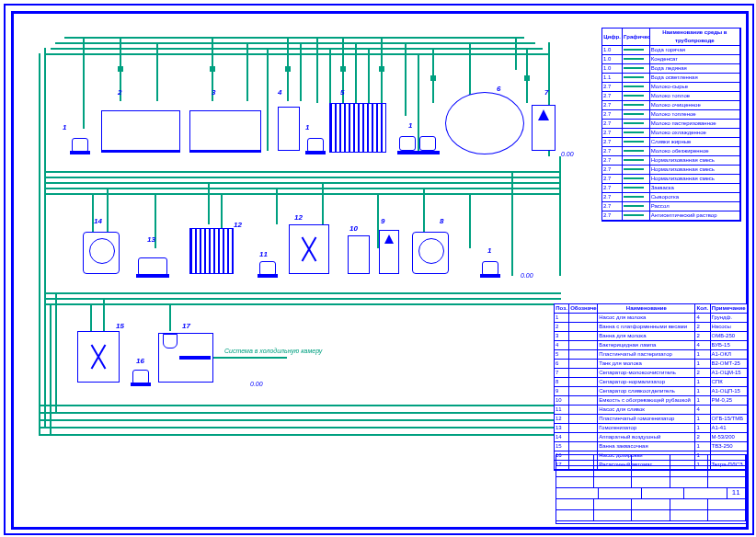 This screenshot has width=756, height=537. I want to click on table-row: 5Пластинчатый пастеризатор1А1-ОКЛ, so click(651, 355).